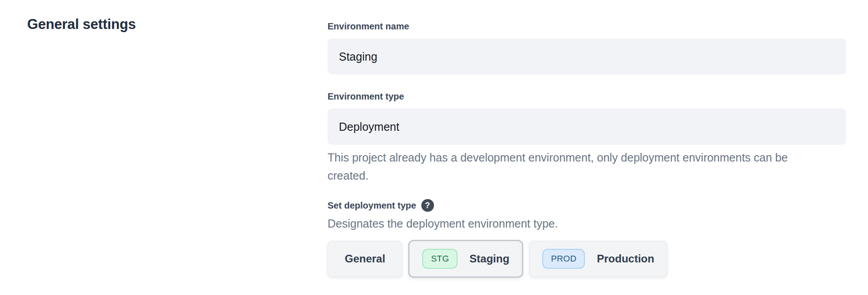  Describe the element at coordinates (564, 259) in the screenshot. I see `production-badge: PROD` at that location.